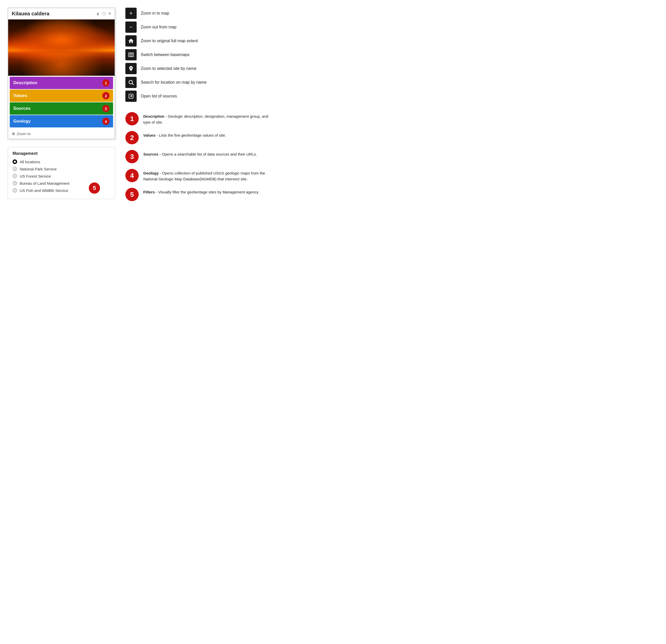 Image resolution: width=666 pixels, height=644 pixels. I want to click on toolbar-row-home: Zoom to original full map extent, so click(200, 41).